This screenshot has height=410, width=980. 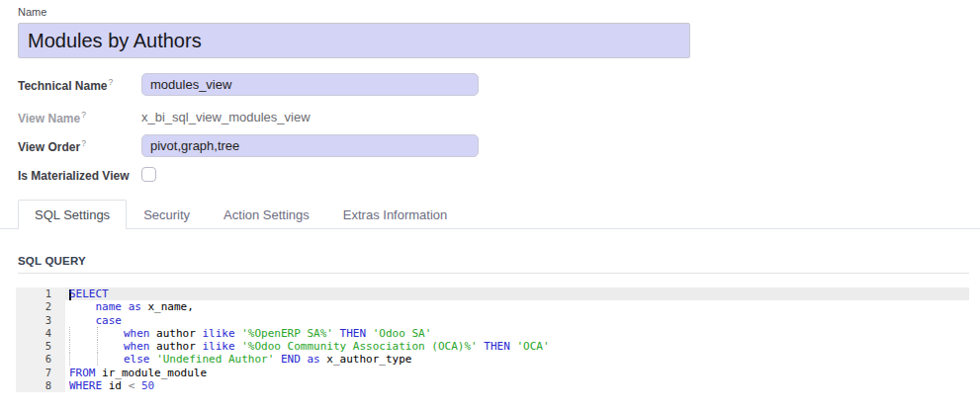 I want to click on code-token: id, so click(x=115, y=385).